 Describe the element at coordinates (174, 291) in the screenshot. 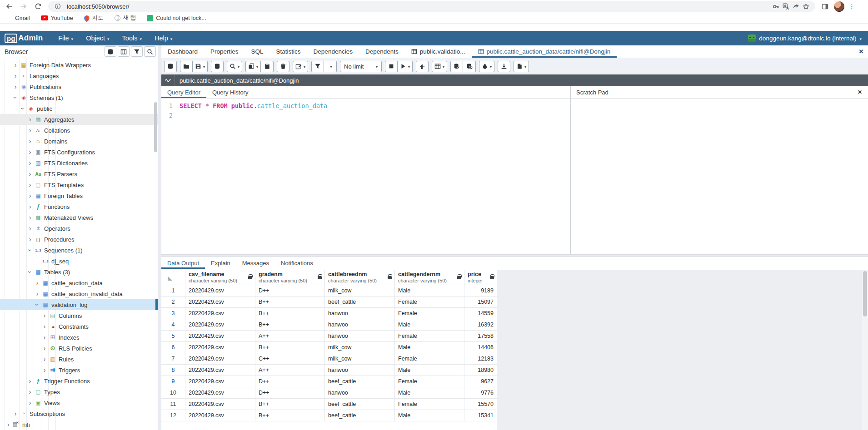

I see `row-number: 1` at that location.